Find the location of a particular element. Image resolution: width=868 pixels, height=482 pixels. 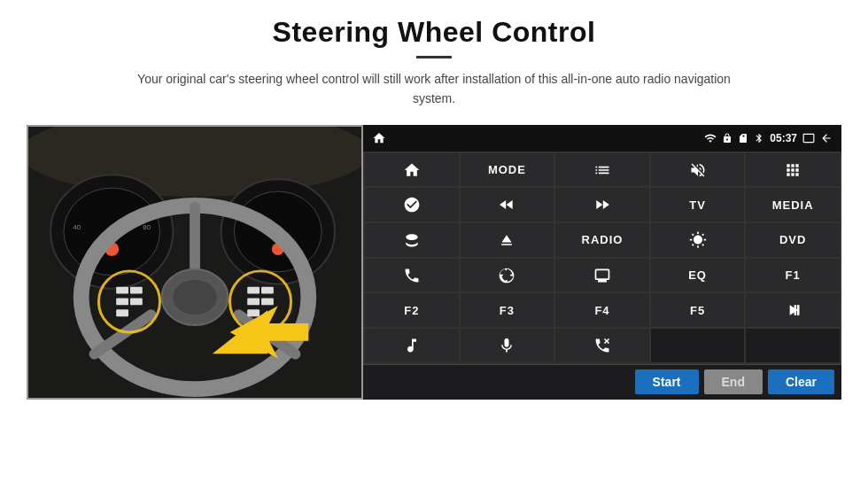

grid-btn-r4c4: EQ is located at coordinates (698, 276).